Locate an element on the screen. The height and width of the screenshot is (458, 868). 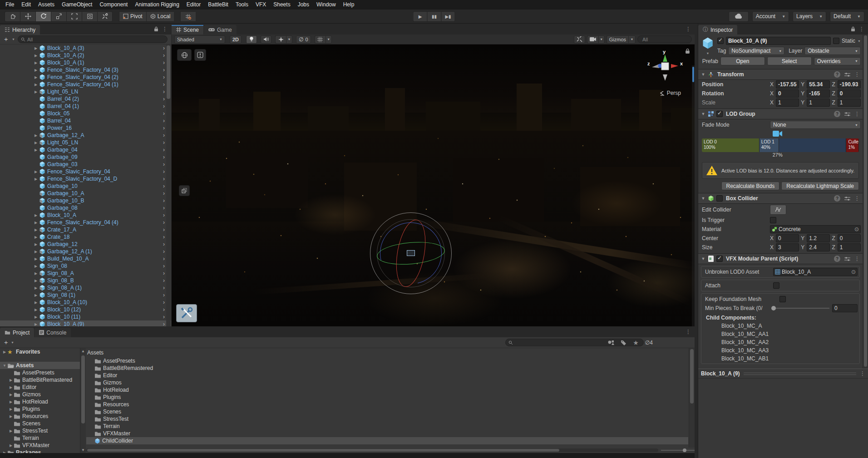
move-tool-button is located at coordinates (28, 16).